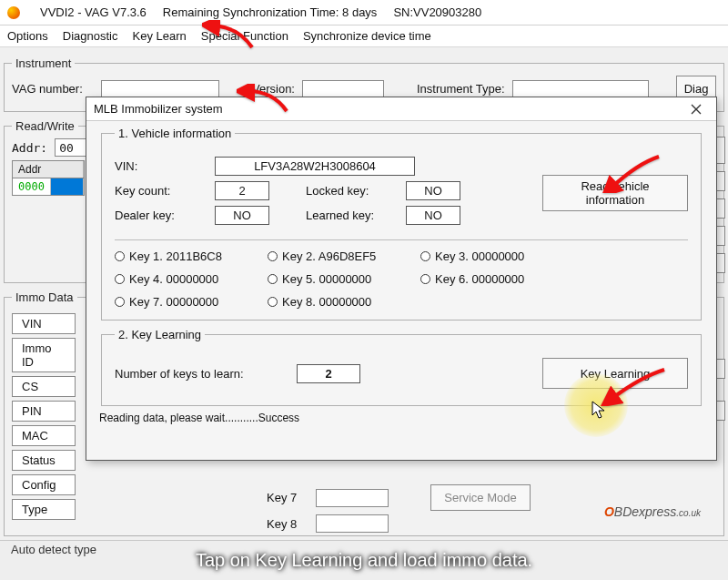 Image resolution: width=728 pixels, height=580 pixels. Describe the element at coordinates (53, 89) in the screenshot. I see `vag-number-label: VAG number:` at that location.